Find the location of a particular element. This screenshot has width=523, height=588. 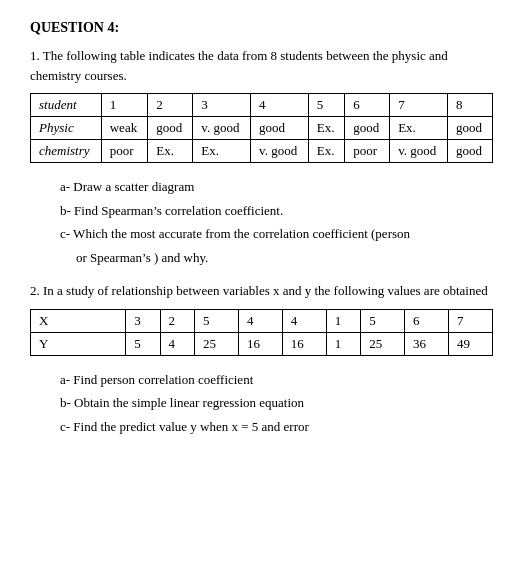

question2-part-item: b- Obtain the simple linear regression e… is located at coordinates (276, 403).